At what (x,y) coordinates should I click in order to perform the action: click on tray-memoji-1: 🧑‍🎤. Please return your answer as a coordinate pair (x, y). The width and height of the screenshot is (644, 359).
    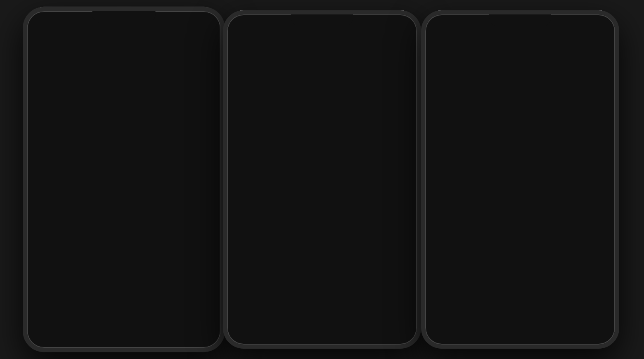
    Looking at the image, I should click on (54, 210).